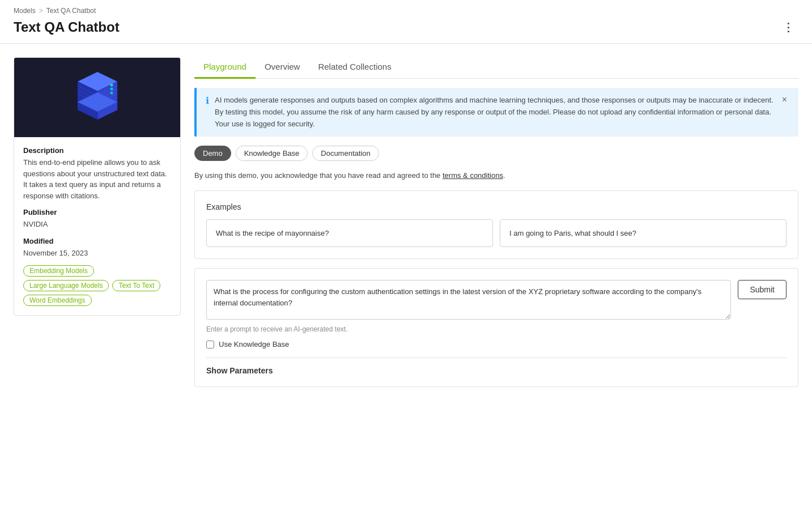 This screenshot has height=527, width=812. I want to click on breadcrumb-parent: Models, so click(25, 11).